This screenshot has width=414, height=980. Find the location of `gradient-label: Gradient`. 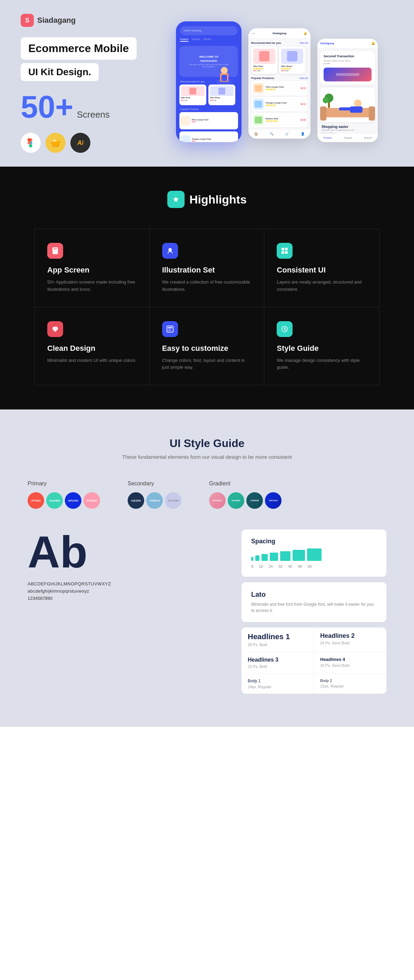

gradient-label: Gradient is located at coordinates (245, 484).